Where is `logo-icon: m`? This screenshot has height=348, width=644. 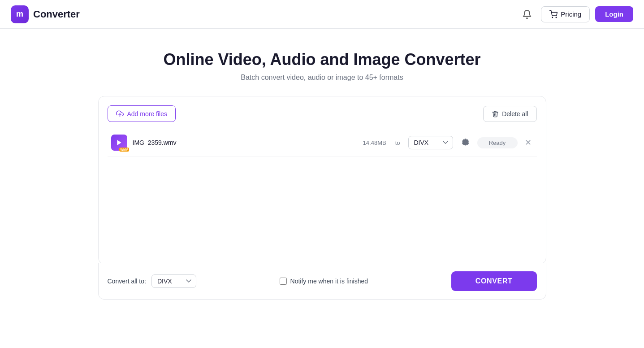 logo-icon: m is located at coordinates (20, 14).